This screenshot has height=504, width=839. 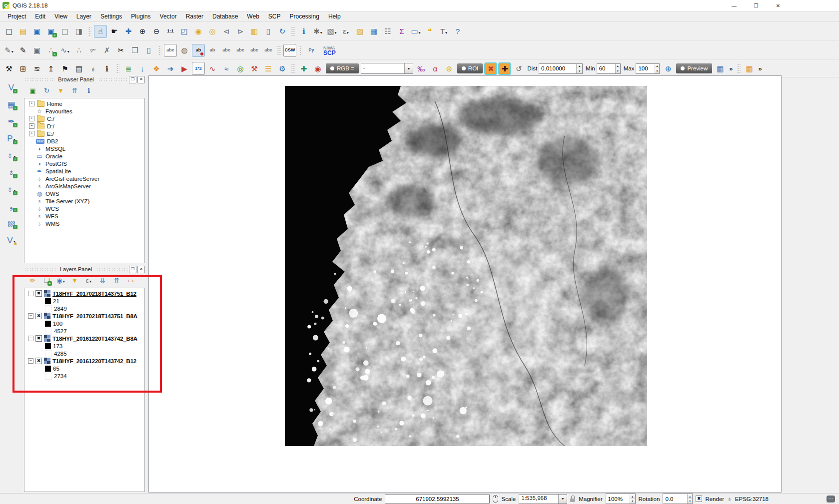 What do you see at coordinates (268, 50) in the screenshot?
I see `label-properties-button: abc` at bounding box center [268, 50].